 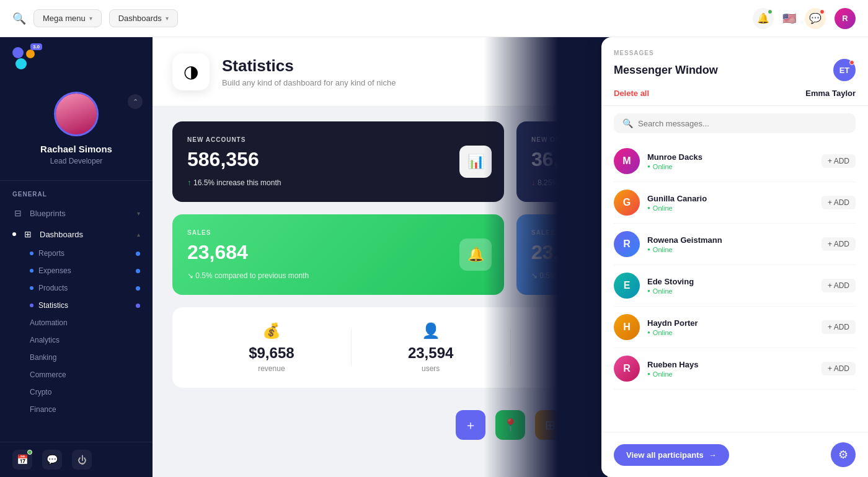 What do you see at coordinates (135, 102) in the screenshot?
I see `profile-toggle-button: ⌃` at bounding box center [135, 102].